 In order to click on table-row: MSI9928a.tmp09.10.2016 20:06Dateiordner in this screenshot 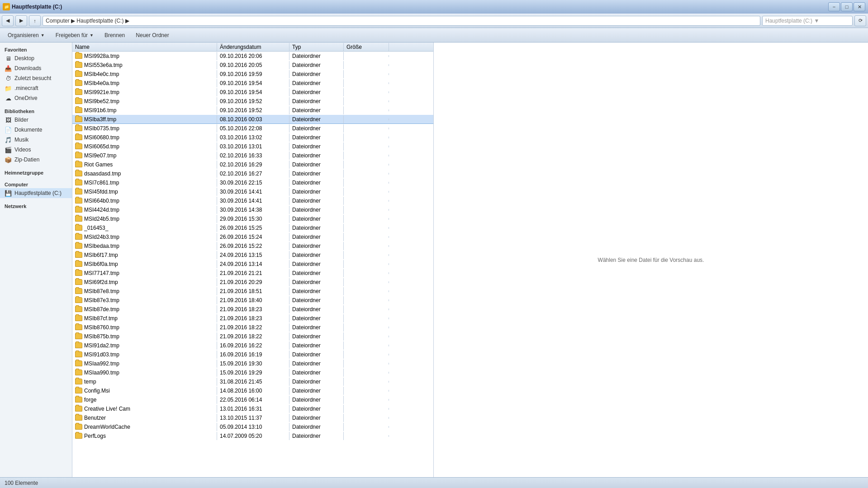, I will do `click(253, 56)`.